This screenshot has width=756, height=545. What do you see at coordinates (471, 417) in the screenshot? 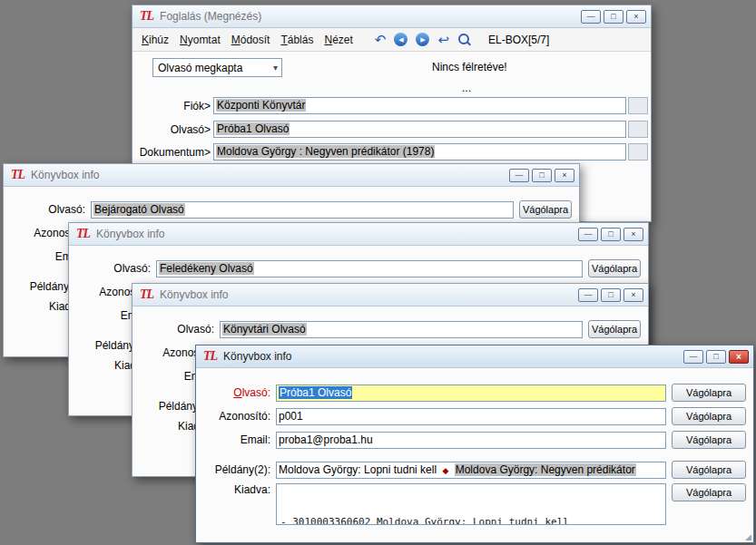
I see `id-field: p001` at bounding box center [471, 417].